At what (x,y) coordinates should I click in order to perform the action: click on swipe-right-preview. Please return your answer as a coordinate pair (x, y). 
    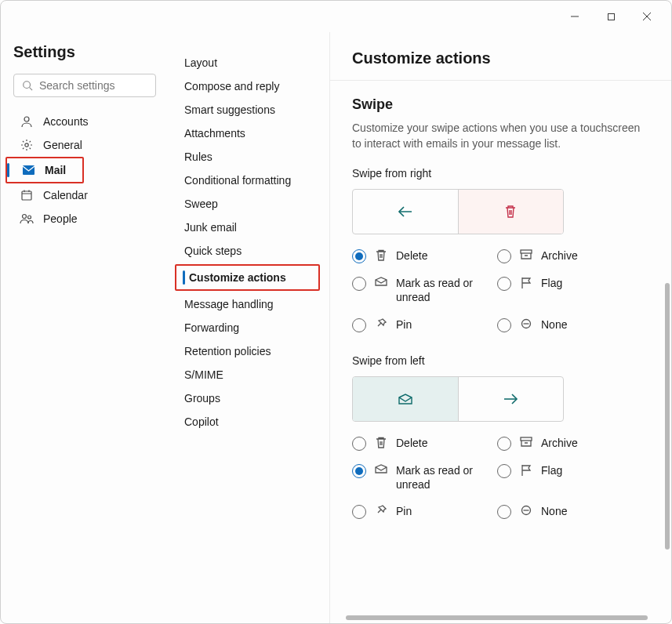
    Looking at the image, I should click on (458, 212).